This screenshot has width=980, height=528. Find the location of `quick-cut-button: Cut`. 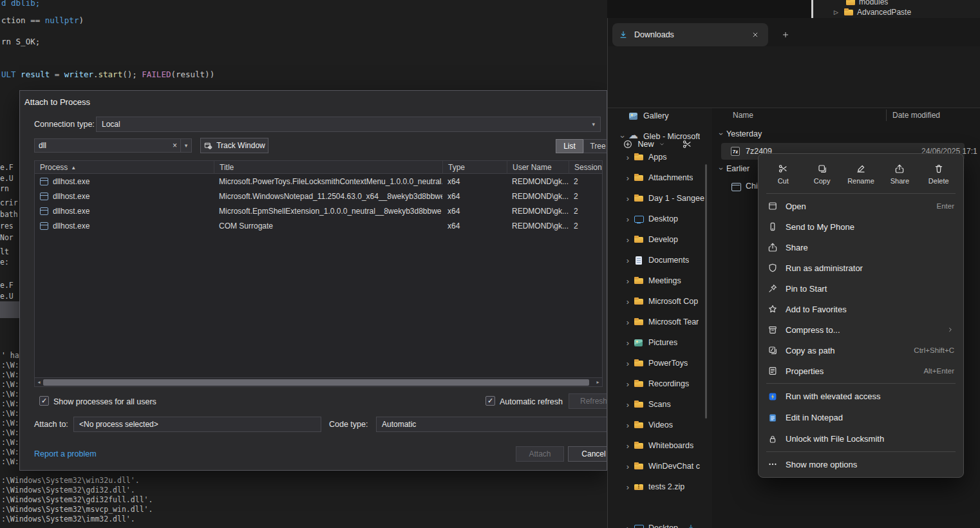

quick-cut-button: Cut is located at coordinates (783, 174).